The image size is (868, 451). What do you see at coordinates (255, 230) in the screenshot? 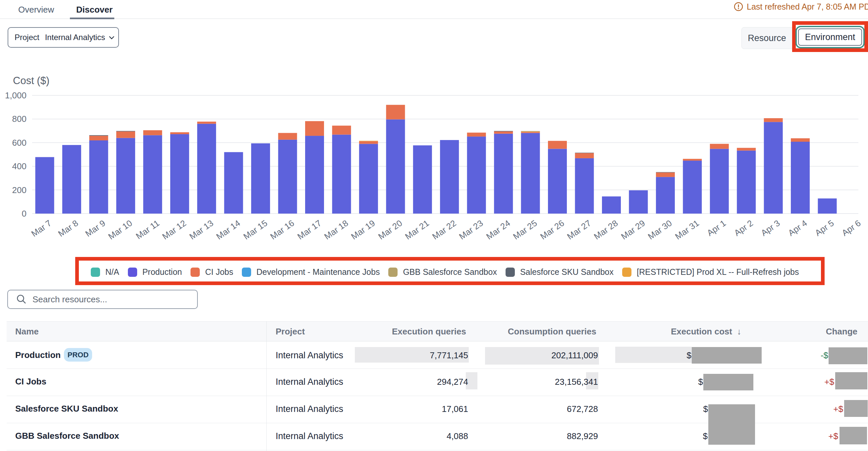
I see `svg-text: Mar 15` at bounding box center [255, 230].